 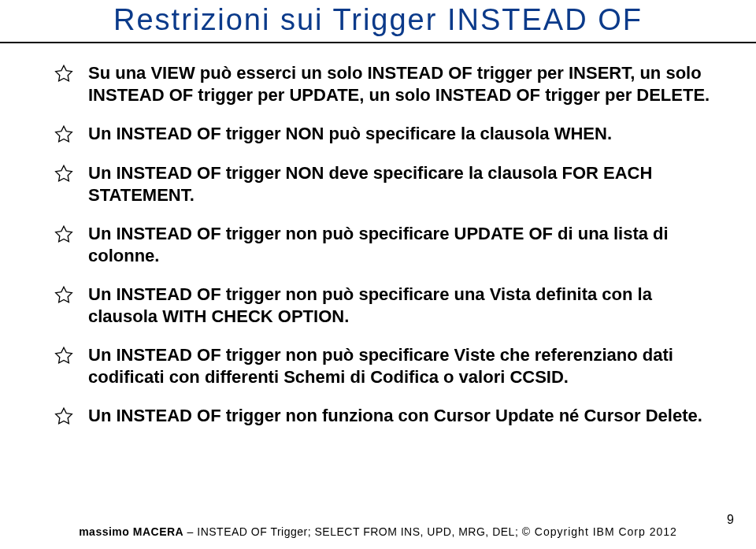 I want to click on footer-copyright: © Copyright IBM Corp 2012, so click(x=600, y=532).